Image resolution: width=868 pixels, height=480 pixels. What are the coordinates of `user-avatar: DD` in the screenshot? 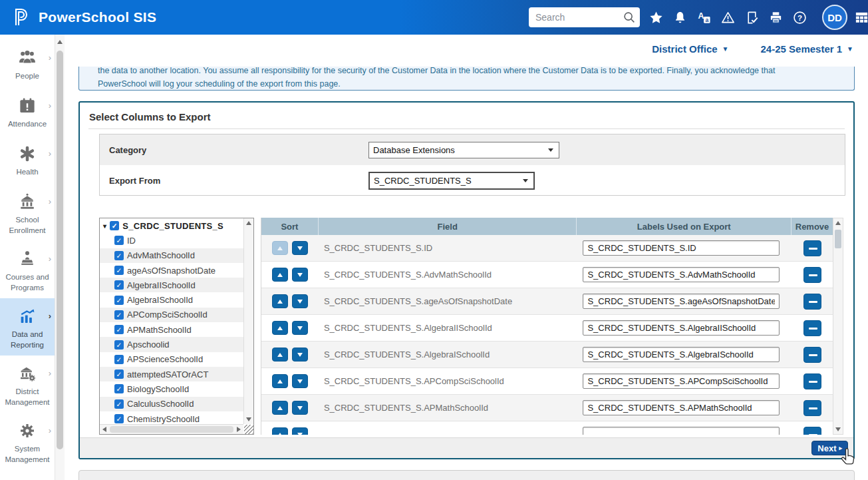 It's located at (835, 17).